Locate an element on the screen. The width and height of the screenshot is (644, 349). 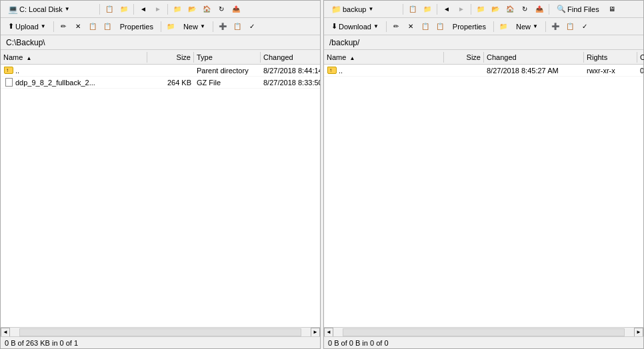
left-icon7: 📋 is located at coordinates (107, 27).